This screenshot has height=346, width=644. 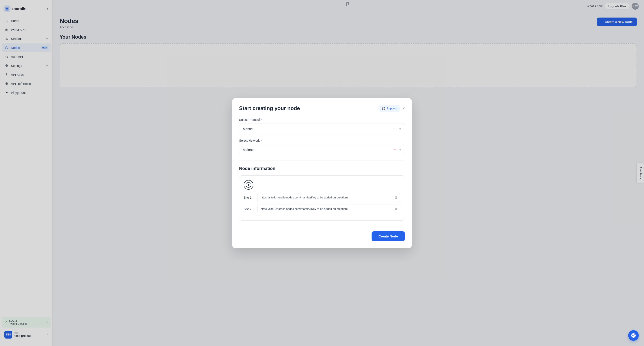 I want to click on network-value: Mainnet, so click(x=248, y=150).